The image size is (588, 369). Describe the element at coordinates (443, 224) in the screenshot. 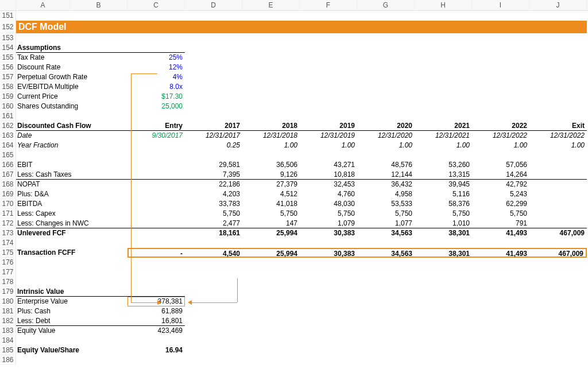

I see `cell: 1,010` at that location.